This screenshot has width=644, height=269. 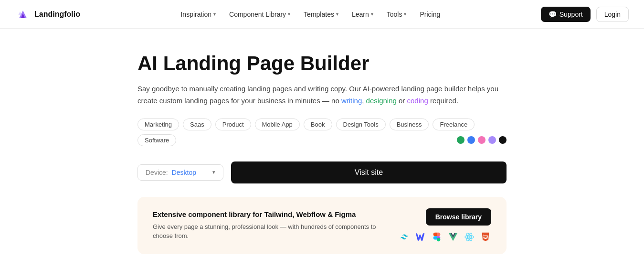 I want to click on logo-text: Landingfolio, so click(x=57, y=14).